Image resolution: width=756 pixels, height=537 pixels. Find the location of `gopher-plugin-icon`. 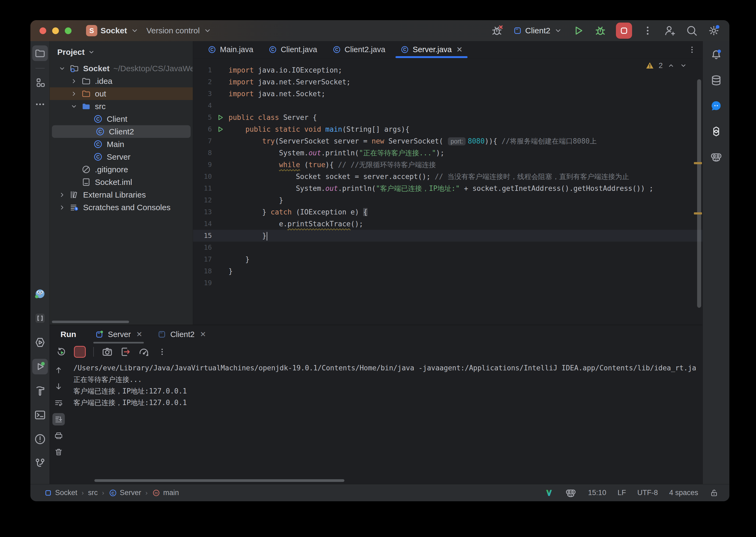

gopher-plugin-icon is located at coordinates (40, 294).